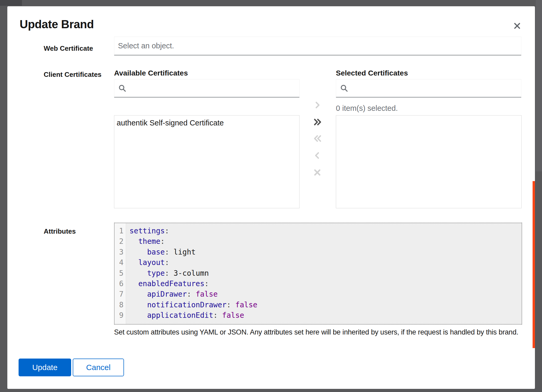 The height and width of the screenshot is (392, 542). Describe the element at coordinates (317, 155) in the screenshot. I see `remove-selected-button` at that location.